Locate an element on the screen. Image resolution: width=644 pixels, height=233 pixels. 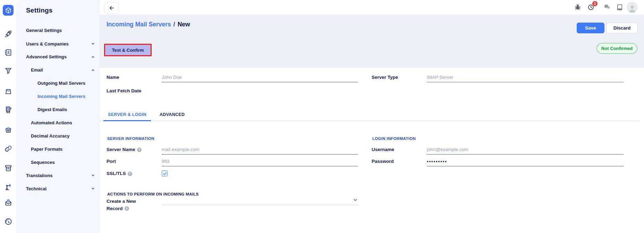
app-icon-rail: $ is located at coordinates (8, 117).